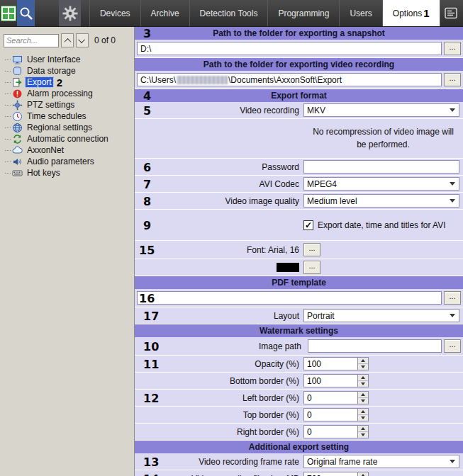 This screenshot has width=463, height=476. I want to click on tab-programming: Programming, so click(303, 13).